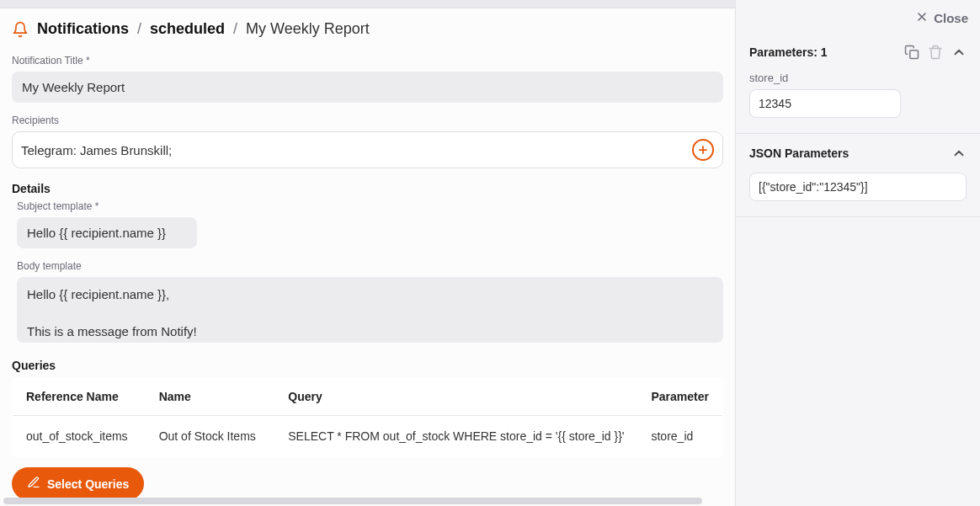  What do you see at coordinates (187, 29) in the screenshot?
I see `breadcrumb-section: scheduled` at bounding box center [187, 29].